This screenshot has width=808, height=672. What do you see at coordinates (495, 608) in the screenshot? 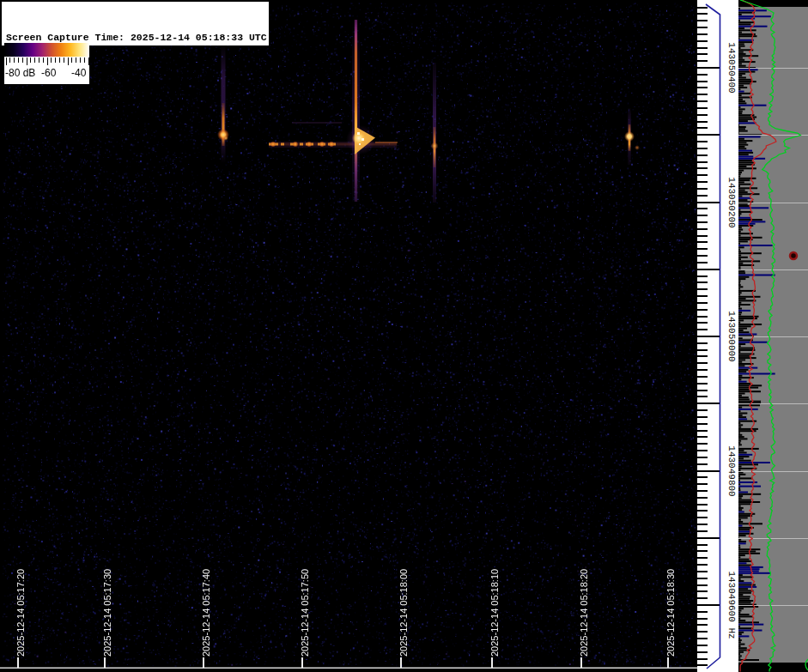
I see `time-axis-label: 2025-12-14 05:18:10` at bounding box center [495, 608].